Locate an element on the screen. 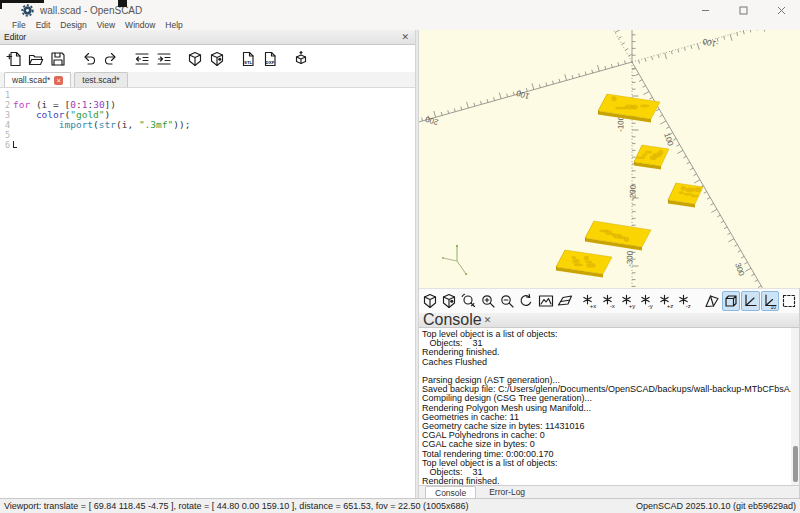 Image resolution: width=800 pixels, height=513 pixels. redo-button is located at coordinates (111, 59).